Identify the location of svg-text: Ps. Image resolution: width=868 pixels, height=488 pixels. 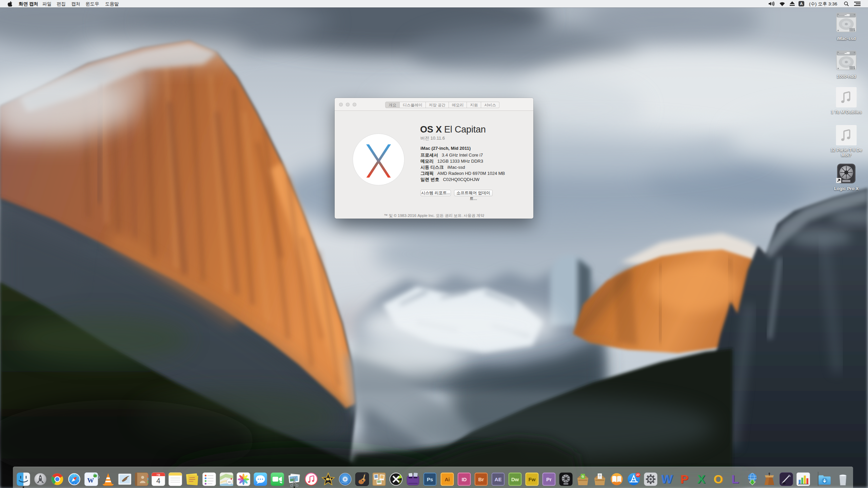
(430, 479).